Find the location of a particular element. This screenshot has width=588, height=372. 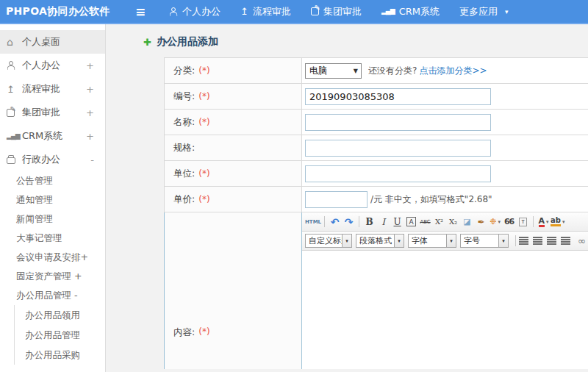

sidebar-item-supplies-management: 办公用品管理 is located at coordinates (60, 335).